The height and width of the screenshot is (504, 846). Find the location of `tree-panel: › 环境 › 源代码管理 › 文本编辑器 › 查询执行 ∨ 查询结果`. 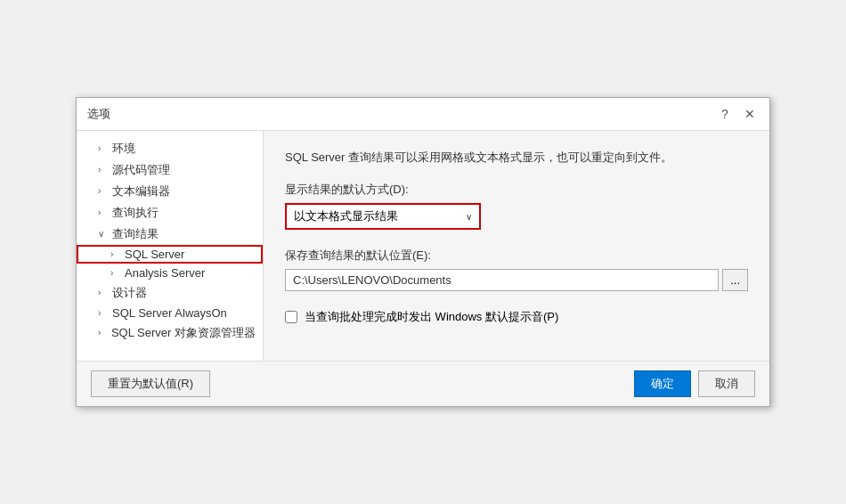

tree-panel: › 环境 › 源代码管理 › 文本编辑器 › 查询执行 ∨ 查询结果 is located at coordinates (170, 246).